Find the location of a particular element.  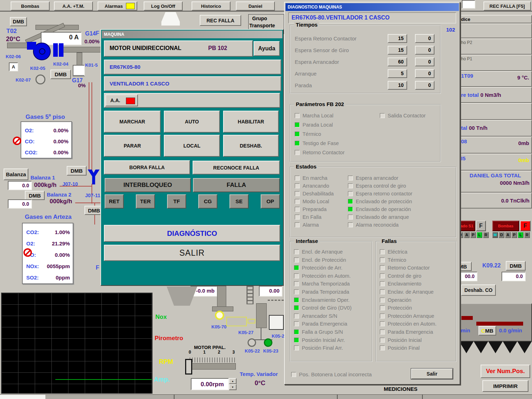

falla-row: Control de giro is located at coordinates (408, 276).